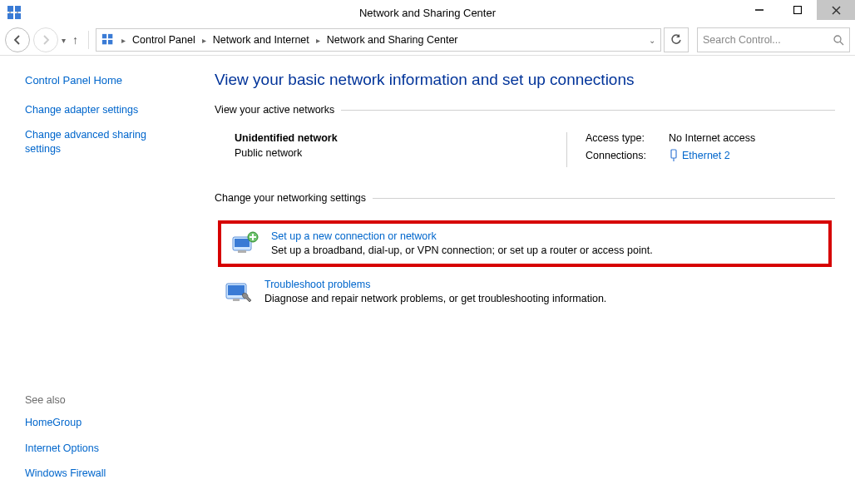  I want to click on minimize-button, so click(759, 10).